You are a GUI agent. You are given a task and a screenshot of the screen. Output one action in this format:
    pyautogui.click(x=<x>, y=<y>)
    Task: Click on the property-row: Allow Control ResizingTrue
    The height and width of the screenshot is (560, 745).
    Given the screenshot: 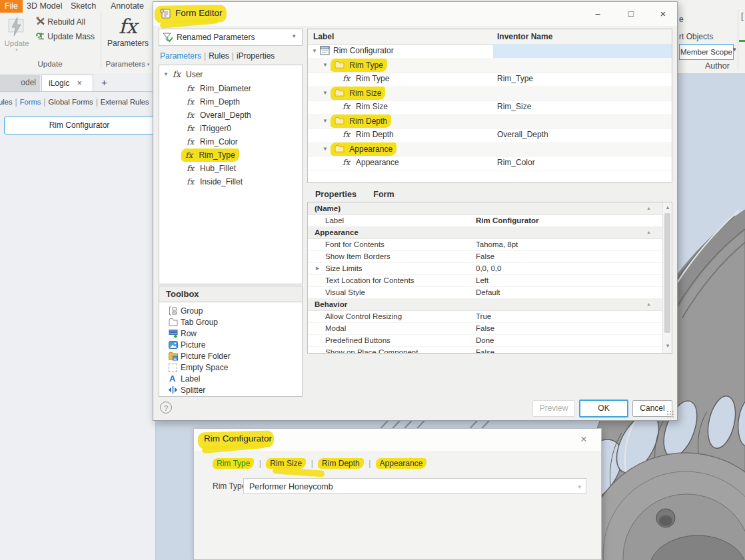 What is the action you would take?
    pyautogui.click(x=486, y=317)
    